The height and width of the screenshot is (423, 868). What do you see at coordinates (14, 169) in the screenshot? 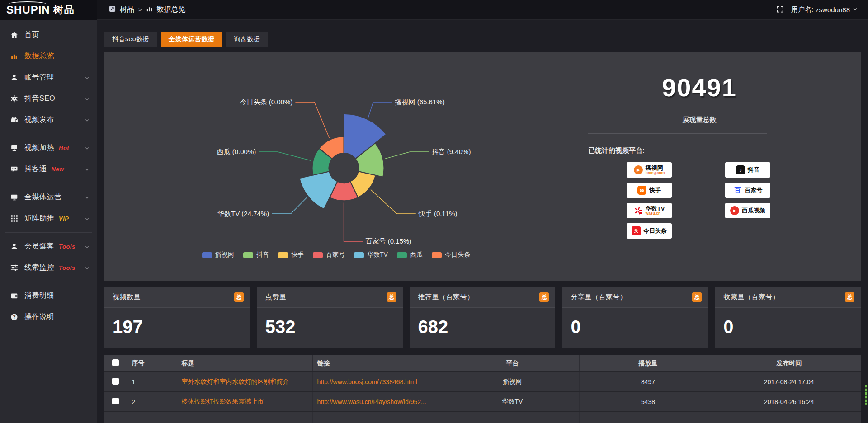
I see `comment-icon` at bounding box center [14, 169].